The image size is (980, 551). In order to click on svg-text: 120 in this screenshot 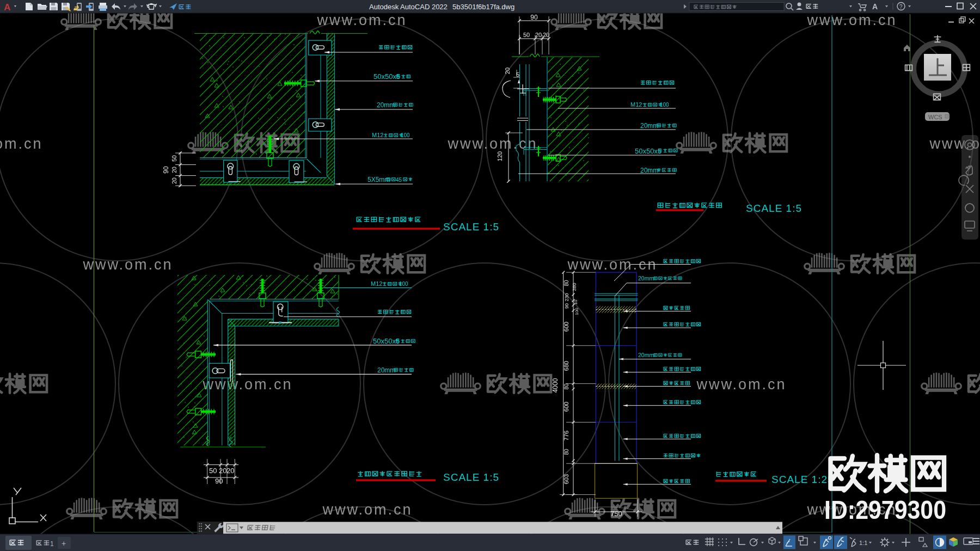, I will do `click(500, 156)`.